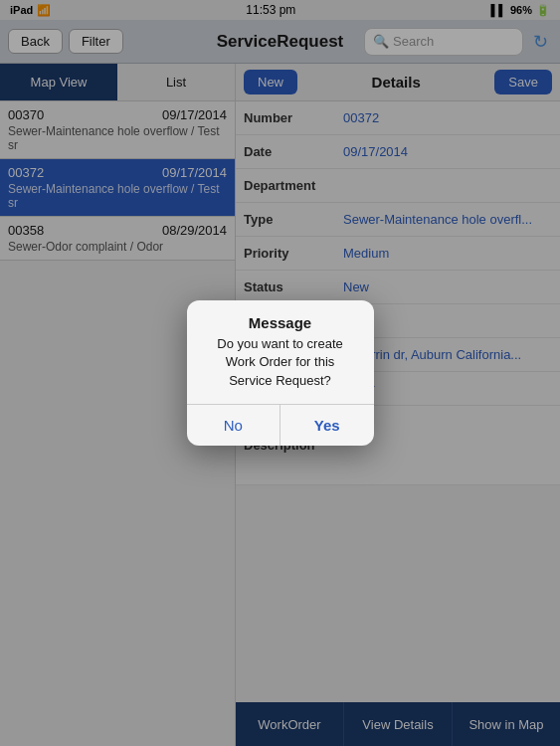 Image resolution: width=560 pixels, height=746 pixels. What do you see at coordinates (327, 426) in the screenshot?
I see `dialog-yes-button: Yes` at bounding box center [327, 426].